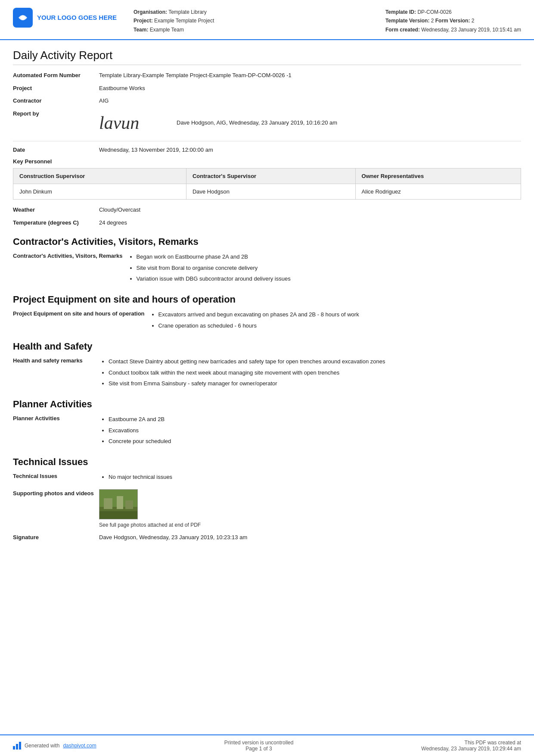 The height and width of the screenshot is (756, 534). I want to click on project-field-value: Eastbourne Works, so click(310, 88).